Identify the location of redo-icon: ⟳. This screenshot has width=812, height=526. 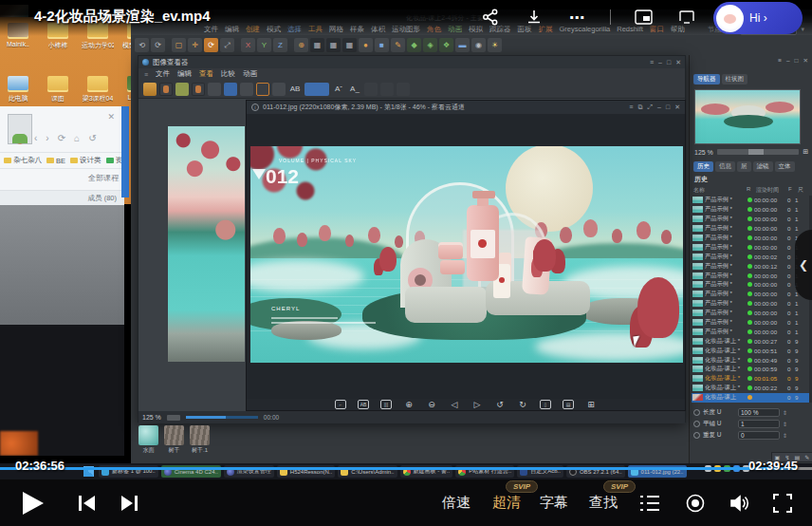
(157, 46).